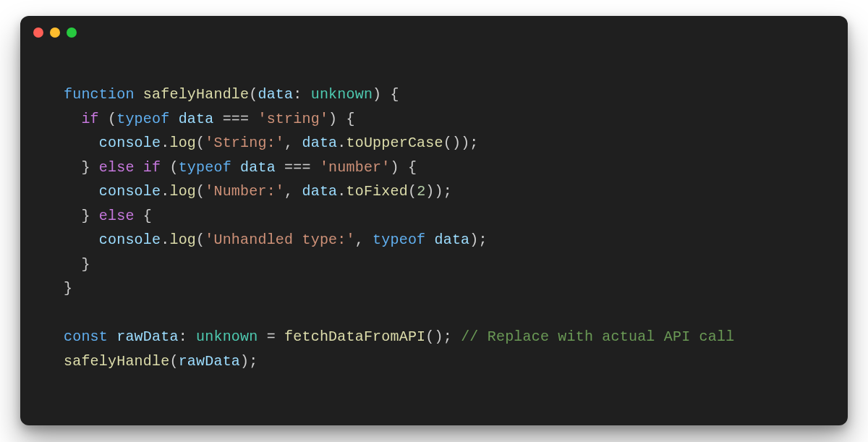  I want to click on code-line: if (typeof data === 'string') {, so click(210, 119).